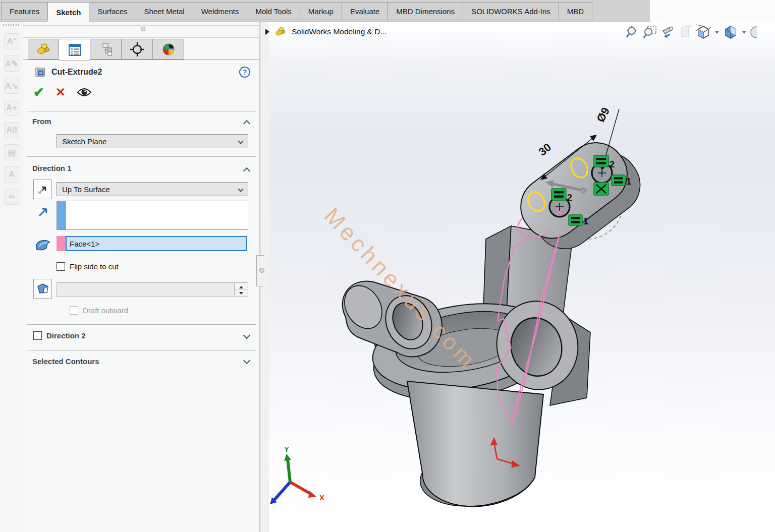  What do you see at coordinates (388, 11) in the screenshot?
I see `command-manager-tab-bar: Features Sketch Surfaces Sheet Metal Wel…` at bounding box center [388, 11].